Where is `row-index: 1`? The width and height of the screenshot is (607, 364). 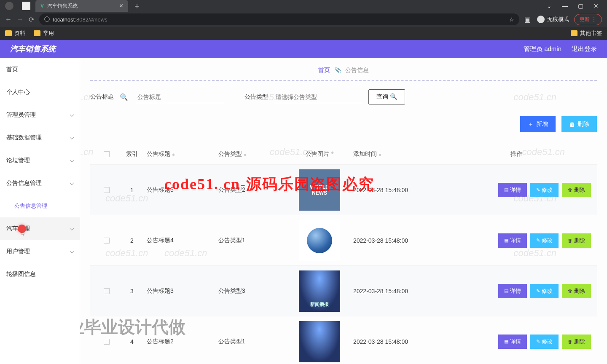
row-index: 1 is located at coordinates (132, 190).